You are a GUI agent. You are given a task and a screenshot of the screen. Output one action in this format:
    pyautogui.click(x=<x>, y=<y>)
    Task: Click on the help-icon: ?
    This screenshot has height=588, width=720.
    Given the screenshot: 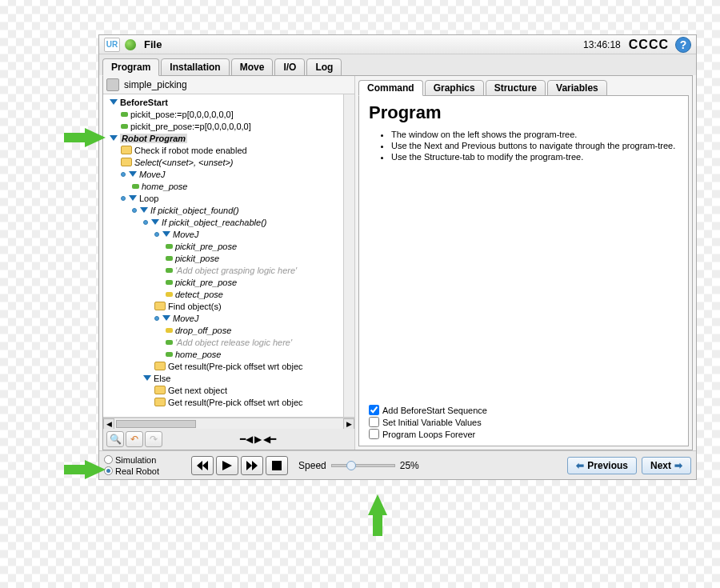 What is the action you would take?
    pyautogui.click(x=683, y=45)
    